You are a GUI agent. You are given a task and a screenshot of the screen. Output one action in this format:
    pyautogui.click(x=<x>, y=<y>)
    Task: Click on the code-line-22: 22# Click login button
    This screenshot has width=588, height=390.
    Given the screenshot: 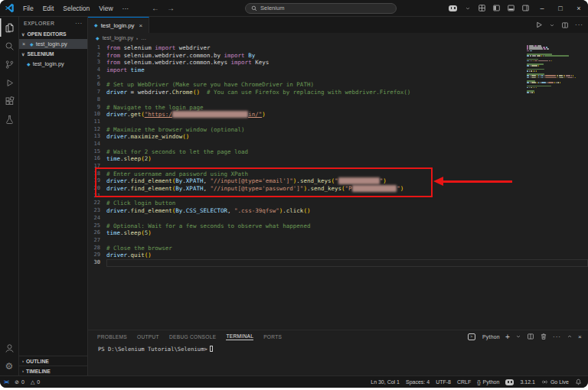 What is the action you would take?
    pyautogui.click(x=338, y=203)
    